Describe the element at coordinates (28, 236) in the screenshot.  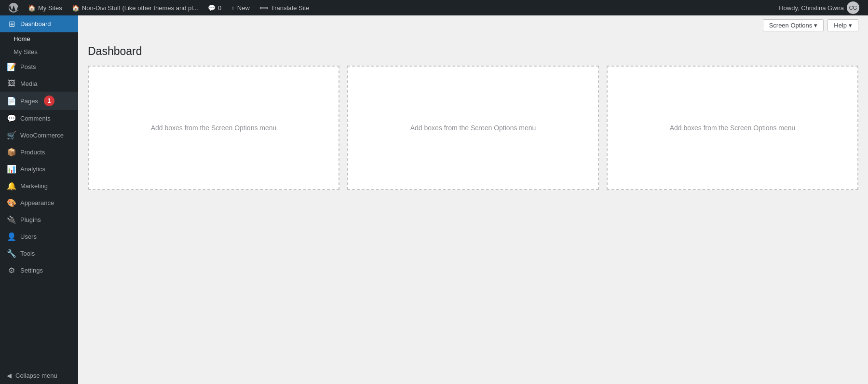
I see `sidebar-users-label: Users` at that location.